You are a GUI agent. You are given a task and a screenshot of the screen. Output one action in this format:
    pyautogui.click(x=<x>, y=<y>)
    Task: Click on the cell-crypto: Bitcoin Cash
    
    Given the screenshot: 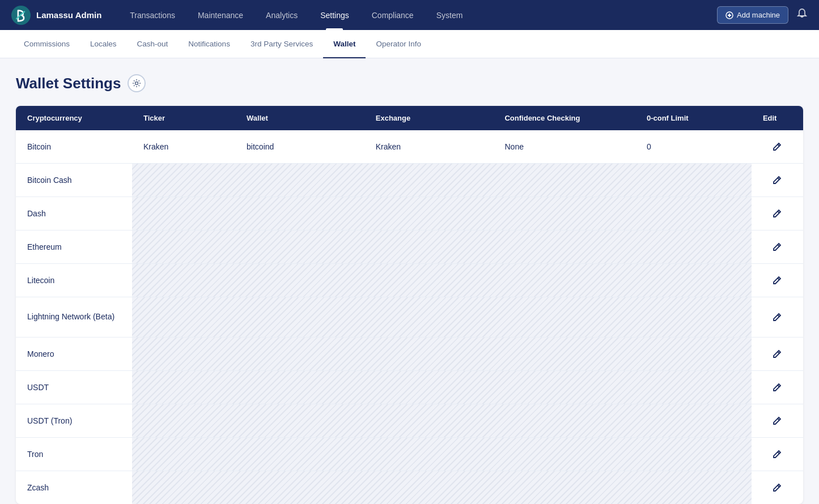 What is the action you would take?
    pyautogui.click(x=74, y=180)
    